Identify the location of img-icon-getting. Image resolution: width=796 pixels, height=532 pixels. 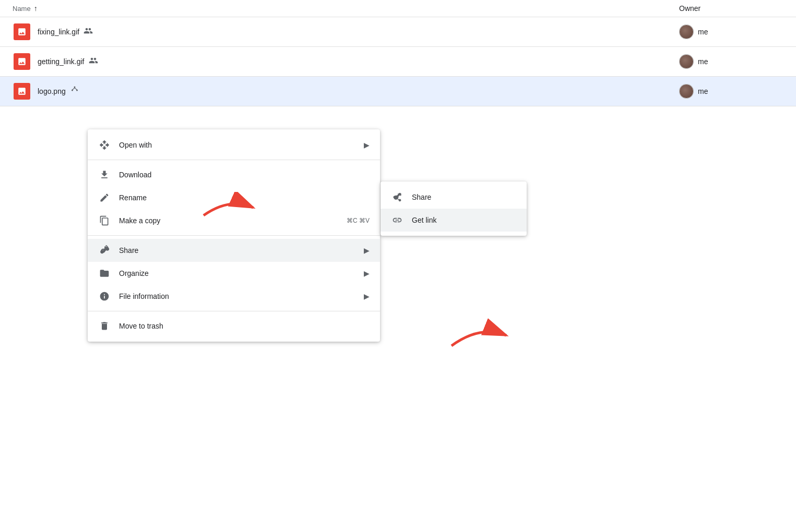
(22, 62).